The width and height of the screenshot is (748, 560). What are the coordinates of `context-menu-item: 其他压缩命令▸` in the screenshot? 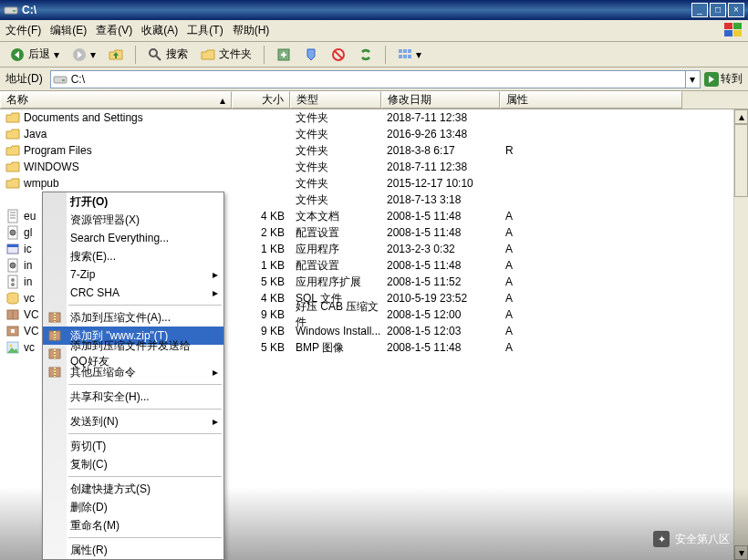 It's located at (133, 372).